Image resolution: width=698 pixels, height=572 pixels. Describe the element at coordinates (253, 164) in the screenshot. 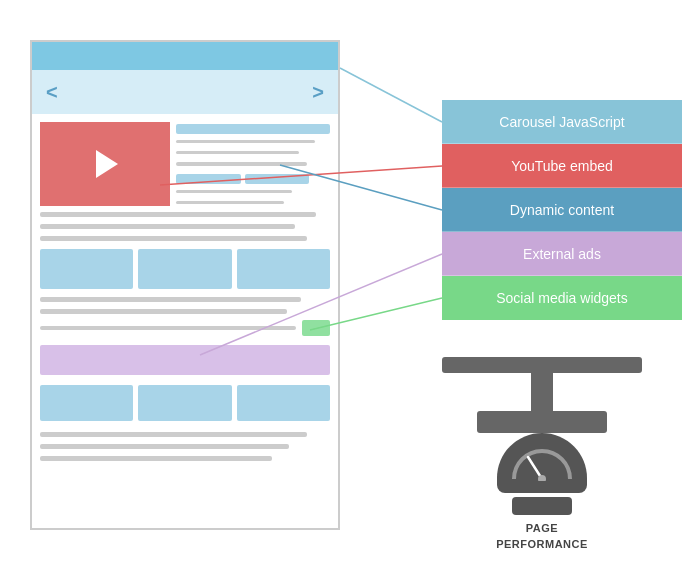

I see `hero-content` at that location.